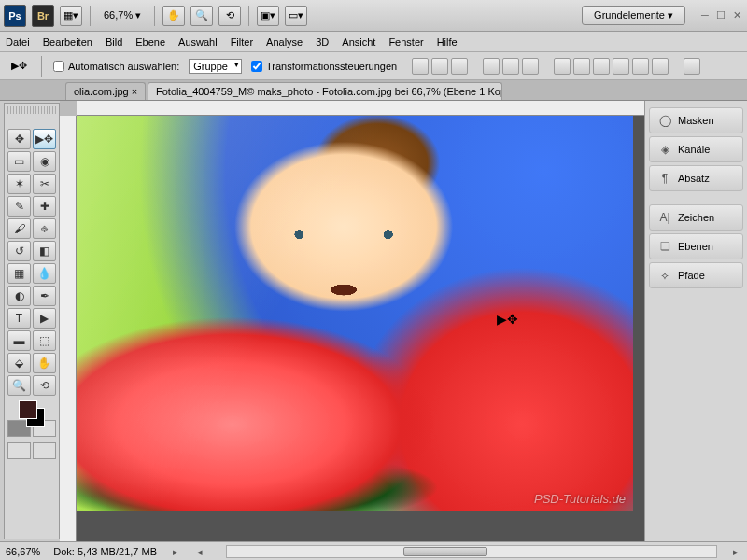  What do you see at coordinates (45, 206) in the screenshot?
I see `healing-tool: ✚` at bounding box center [45, 206].